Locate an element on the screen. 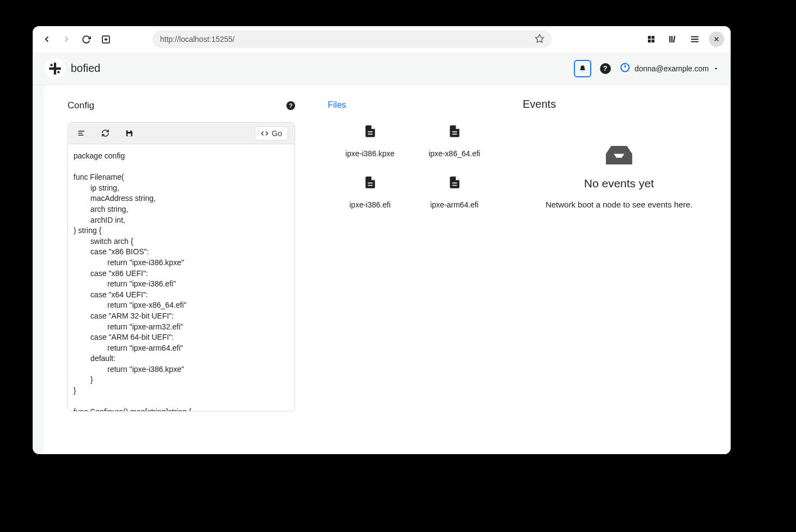 The image size is (796, 532). url-bar: http://localhost:15255/ is located at coordinates (352, 39).